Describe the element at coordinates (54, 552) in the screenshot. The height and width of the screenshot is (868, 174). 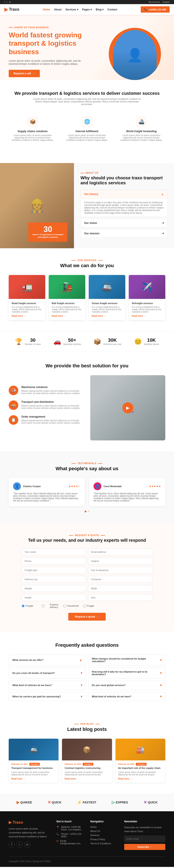
I see `your-name-input` at that location.